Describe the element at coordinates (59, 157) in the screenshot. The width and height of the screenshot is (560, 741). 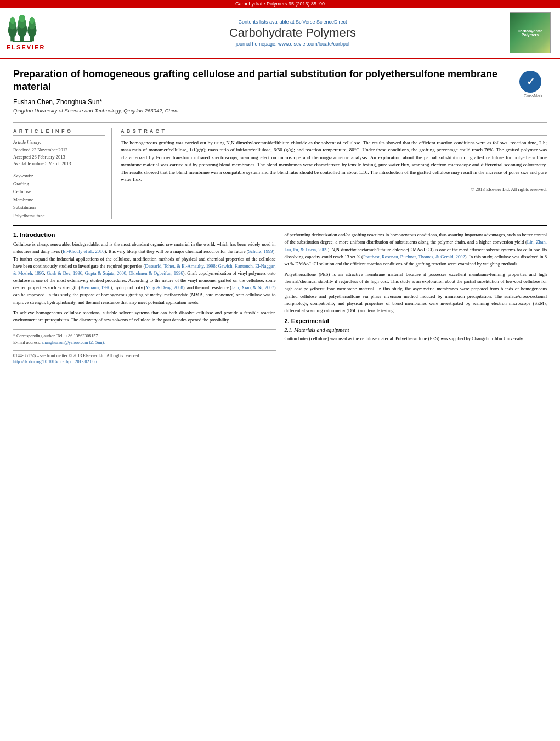
I see `accepted-date: Accepted 26 February 2013` at that location.